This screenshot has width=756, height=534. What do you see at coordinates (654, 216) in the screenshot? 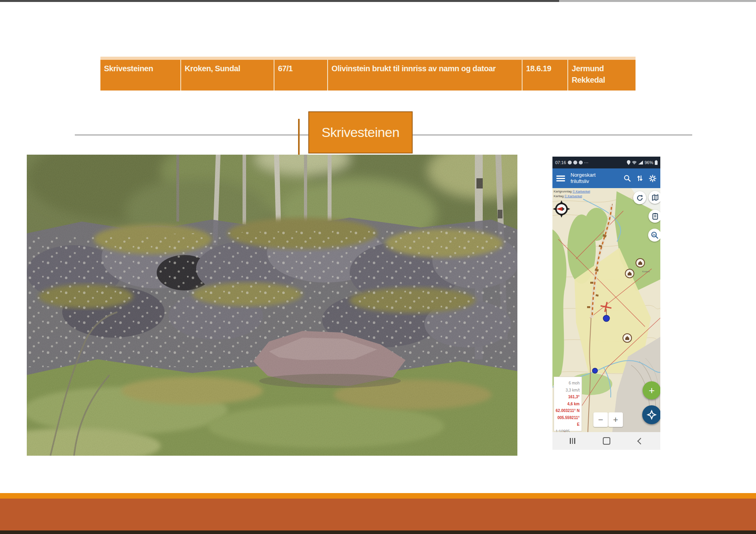
I see `clipboard-button` at bounding box center [654, 216].